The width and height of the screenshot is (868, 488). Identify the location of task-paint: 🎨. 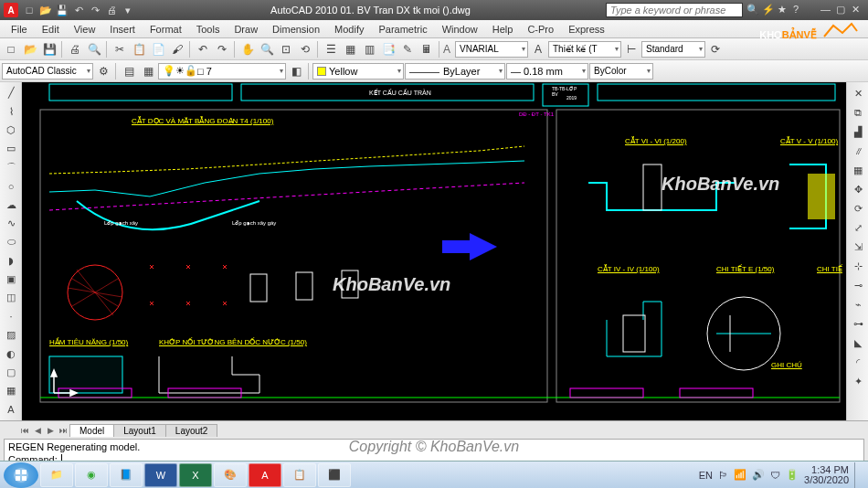
(230, 475).